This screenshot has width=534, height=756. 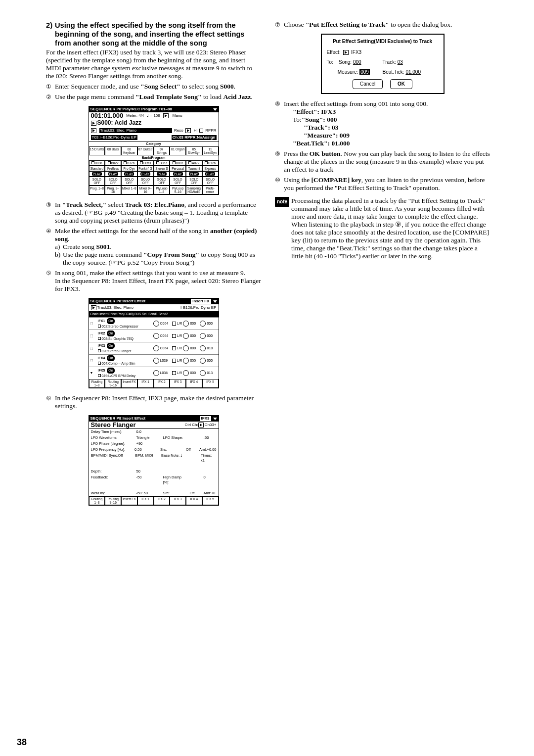 I want to click on scr1-track: Track03: Elec. Piano, so click(x=136, y=131).